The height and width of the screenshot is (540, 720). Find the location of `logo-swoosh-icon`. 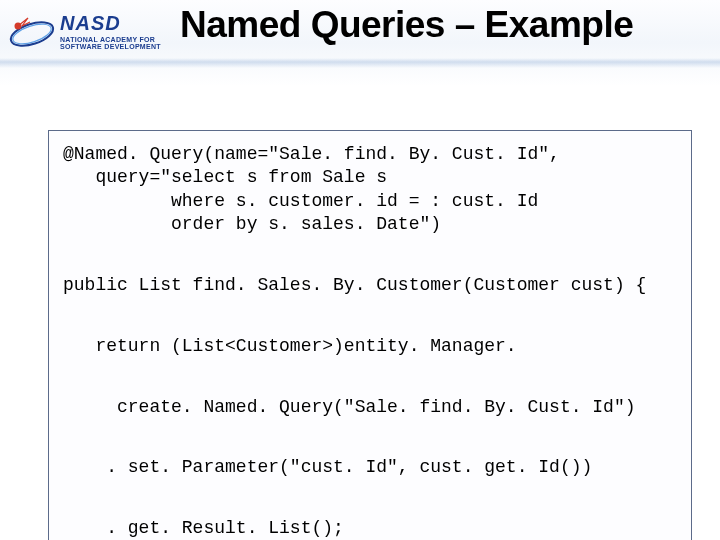

logo-swoosh-icon is located at coordinates (32, 32).